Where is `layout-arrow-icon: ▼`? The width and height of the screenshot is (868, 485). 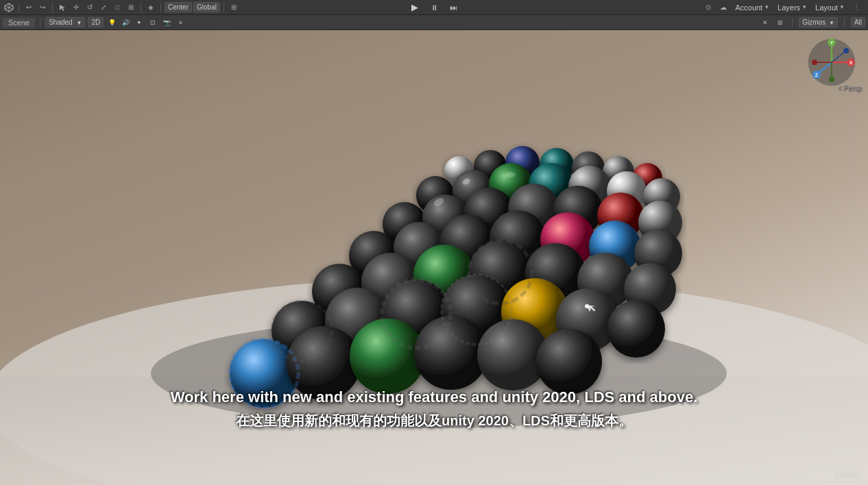
layout-arrow-icon: ▼ is located at coordinates (842, 7).